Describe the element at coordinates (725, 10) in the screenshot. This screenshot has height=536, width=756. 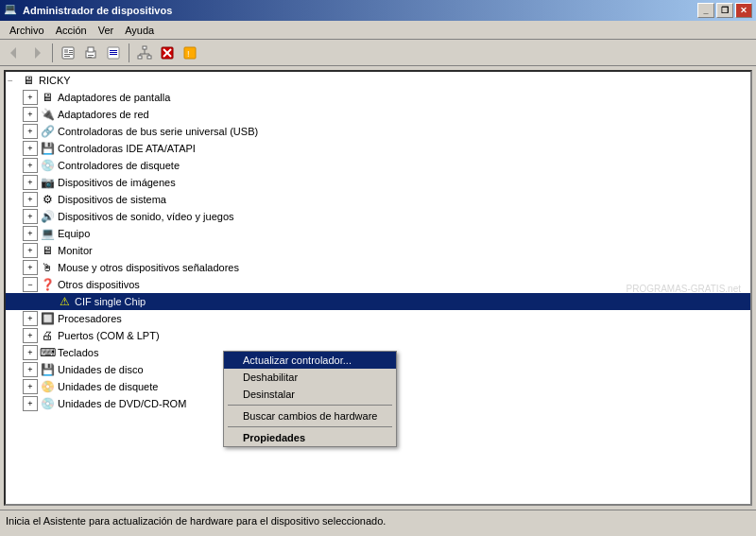
I see `restore-button: ❐` at that location.